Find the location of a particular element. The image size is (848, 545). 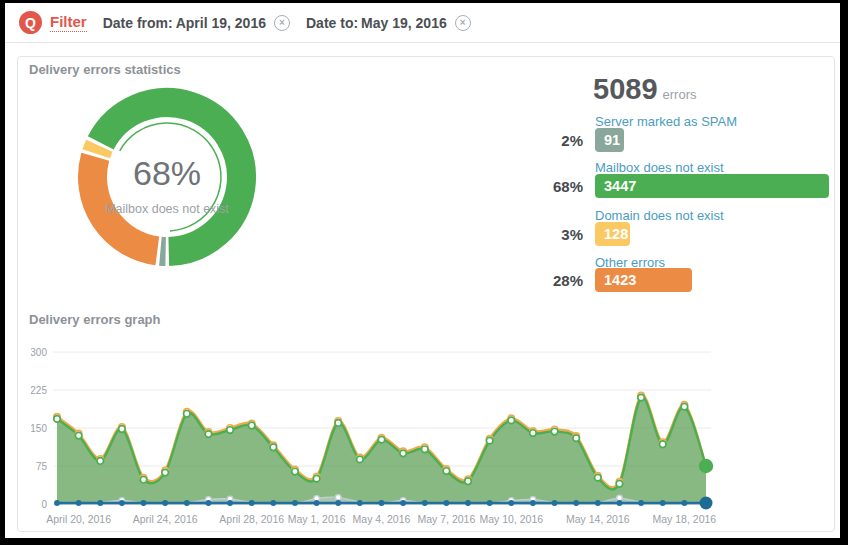

svg-text: May 18, 2016 is located at coordinates (685, 519).